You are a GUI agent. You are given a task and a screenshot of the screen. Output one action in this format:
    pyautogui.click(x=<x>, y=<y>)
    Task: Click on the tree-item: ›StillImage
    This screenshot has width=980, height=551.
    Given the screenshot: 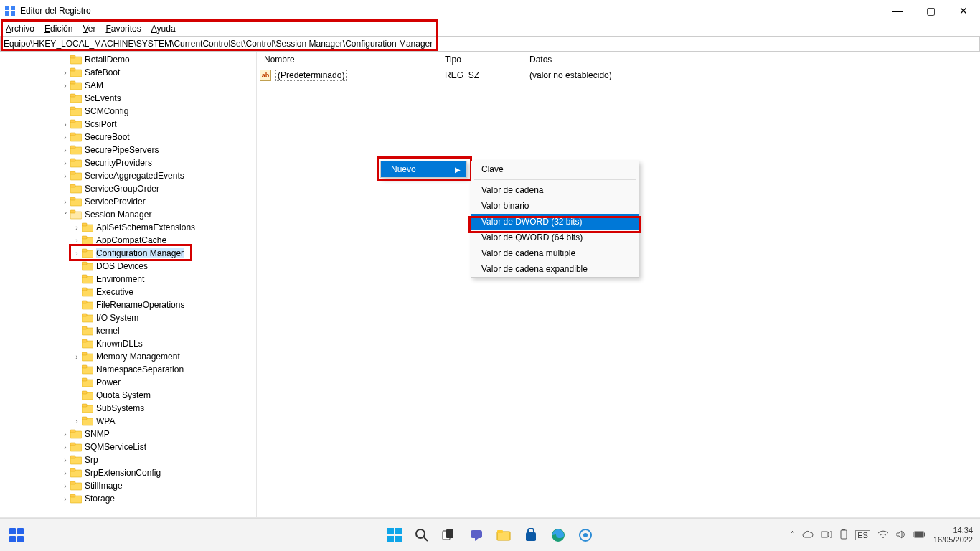 What is the action you would take?
    pyautogui.click(x=128, y=486)
    